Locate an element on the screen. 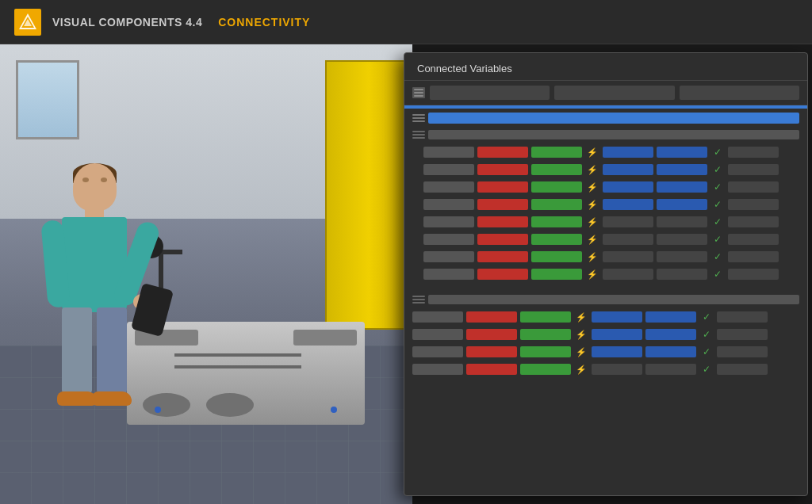 This screenshot has width=812, height=504. data-section-1: ⚡ ✓ ⚡ is located at coordinates (606, 204).